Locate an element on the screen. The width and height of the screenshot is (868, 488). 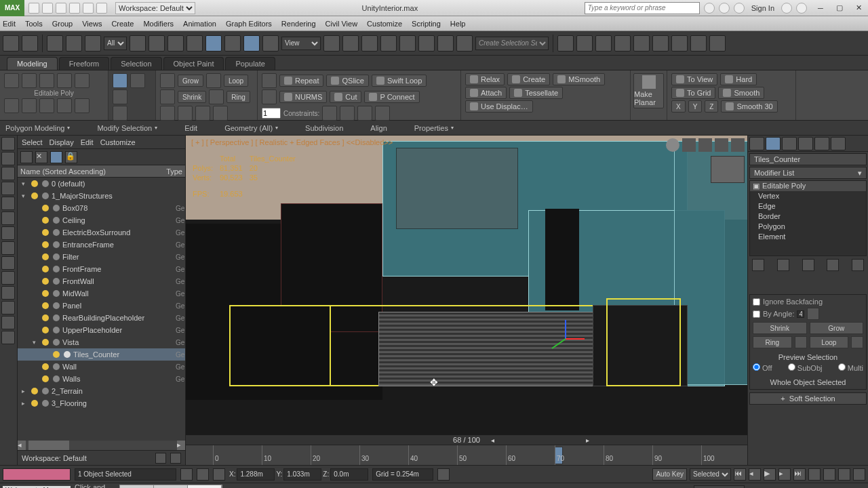
ring-icon is located at coordinates (216, 97).